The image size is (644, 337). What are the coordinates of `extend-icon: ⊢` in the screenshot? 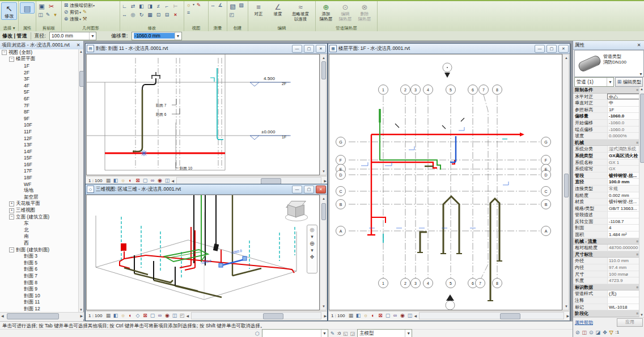 It's located at (176, 7).